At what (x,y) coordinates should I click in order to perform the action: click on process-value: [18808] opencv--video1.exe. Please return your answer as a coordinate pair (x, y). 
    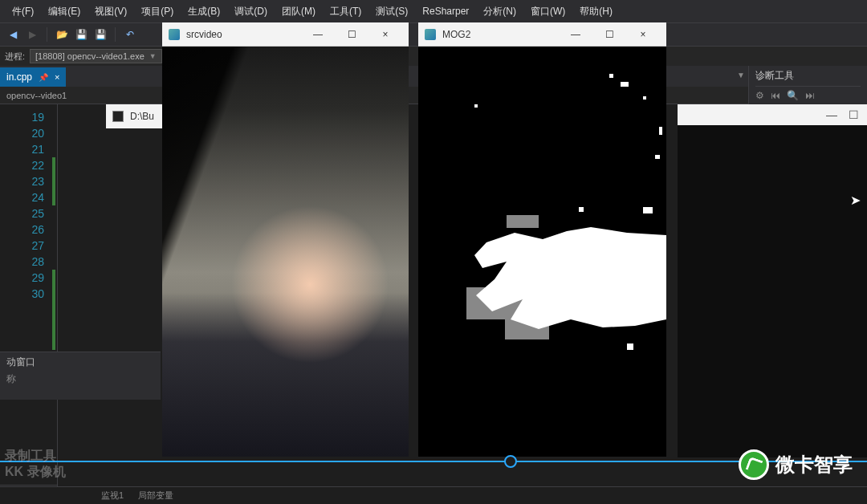
    Looking at the image, I should click on (90, 56).